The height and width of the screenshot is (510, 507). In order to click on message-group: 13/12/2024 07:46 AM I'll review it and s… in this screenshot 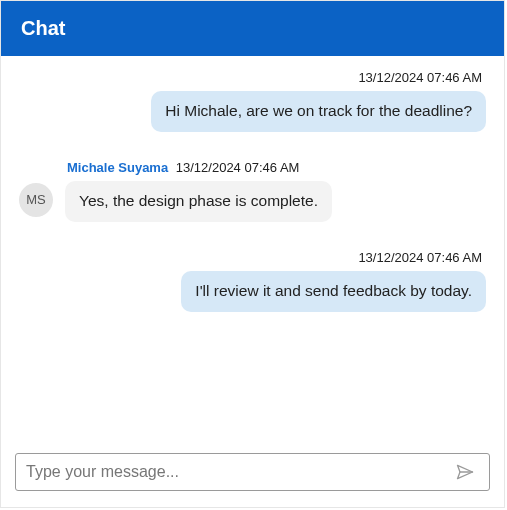, I will do `click(252, 281)`.